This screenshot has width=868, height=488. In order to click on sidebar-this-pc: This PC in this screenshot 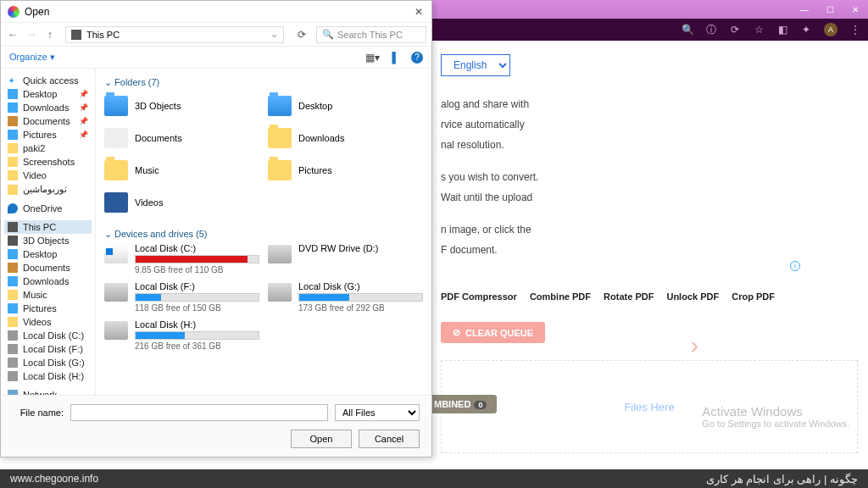, I will do `click(47, 227)`.